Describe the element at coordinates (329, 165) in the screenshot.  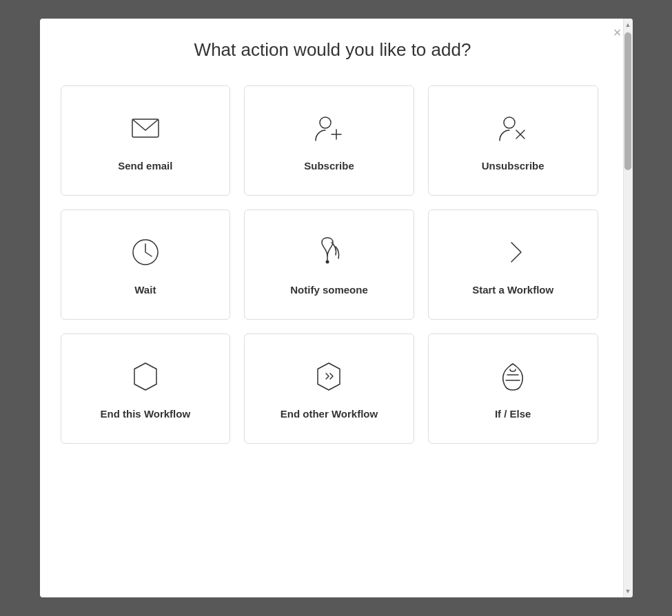
I see `subscribe-label: Subscribe` at that location.